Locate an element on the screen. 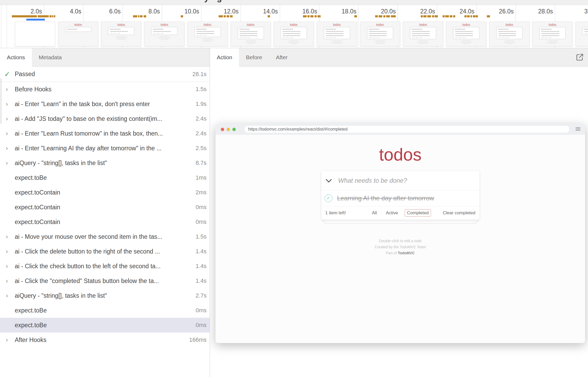 This screenshot has height=377, width=588. action-row: ›After Hooks166ms is located at coordinates (105, 340).